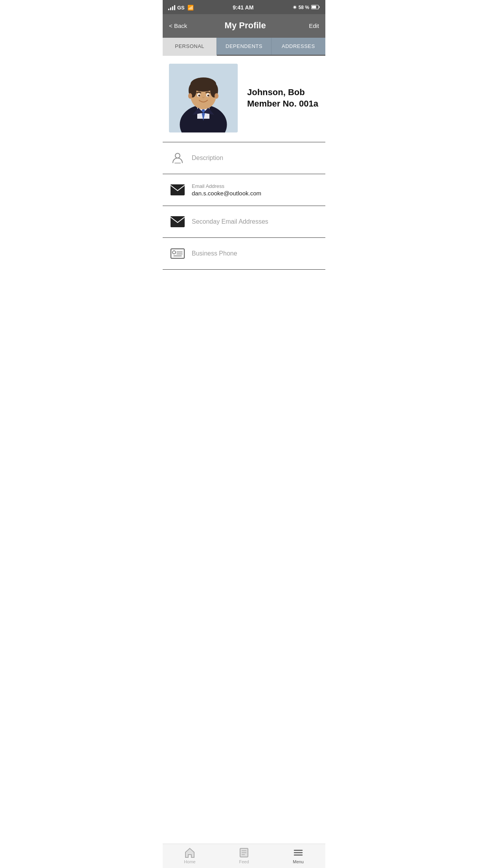  Describe the element at coordinates (172, 7) in the screenshot. I see `signal-bars` at that location.